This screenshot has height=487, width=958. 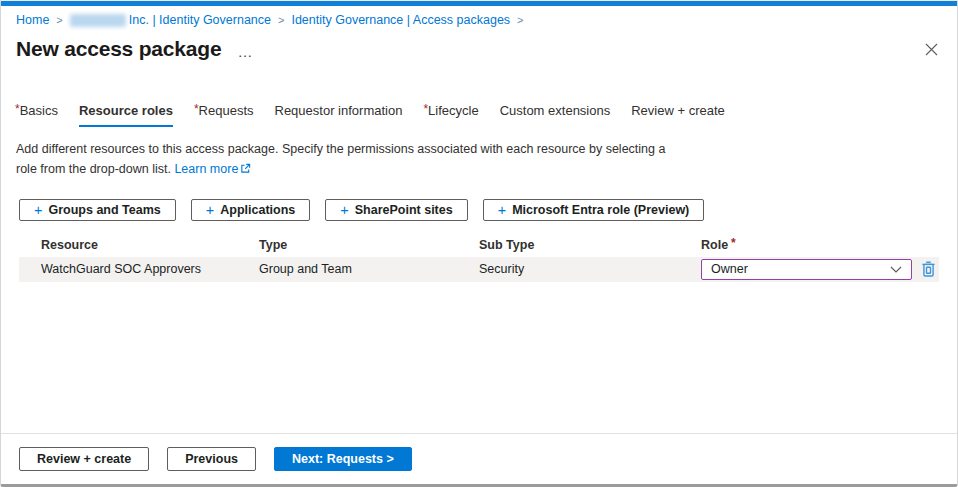 What do you see at coordinates (84, 459) in the screenshot?
I see `review-create-button: Review + create` at bounding box center [84, 459].